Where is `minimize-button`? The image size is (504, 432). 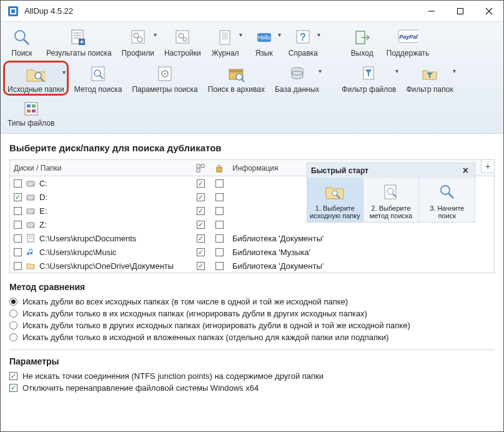
minimize-button is located at coordinates (432, 11).